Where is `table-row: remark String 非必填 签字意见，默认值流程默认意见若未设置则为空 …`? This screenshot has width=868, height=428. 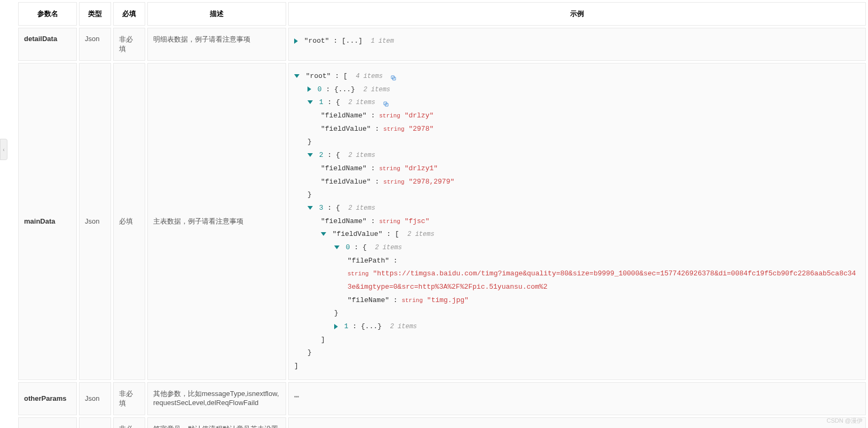 table-row: remark String 非必填 签字意见，默认值流程默认意见若未设置则为空 … is located at coordinates (442, 423).